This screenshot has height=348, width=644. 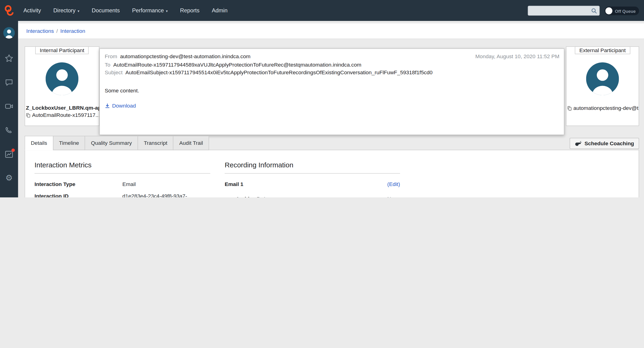 What do you see at coordinates (156, 143) in the screenshot?
I see `tab-transcript: Transcript` at bounding box center [156, 143].